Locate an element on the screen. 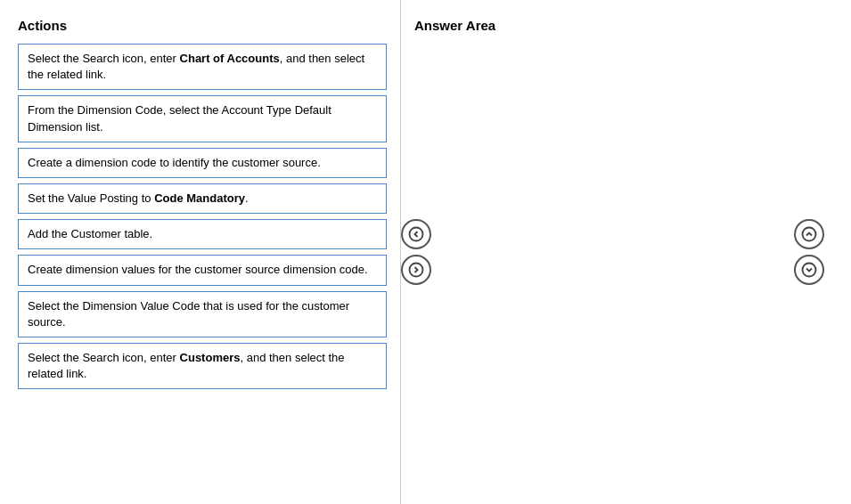  action-item-6: Create dimension values for the customer… is located at coordinates (202, 270).